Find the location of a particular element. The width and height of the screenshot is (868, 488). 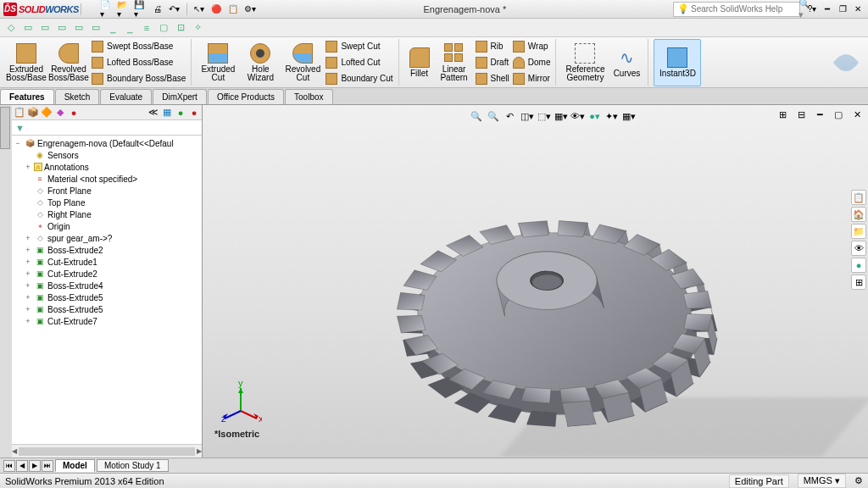

tree-root: −📦Engrenagem-nova (Default<<Defaul is located at coordinates (107, 143).